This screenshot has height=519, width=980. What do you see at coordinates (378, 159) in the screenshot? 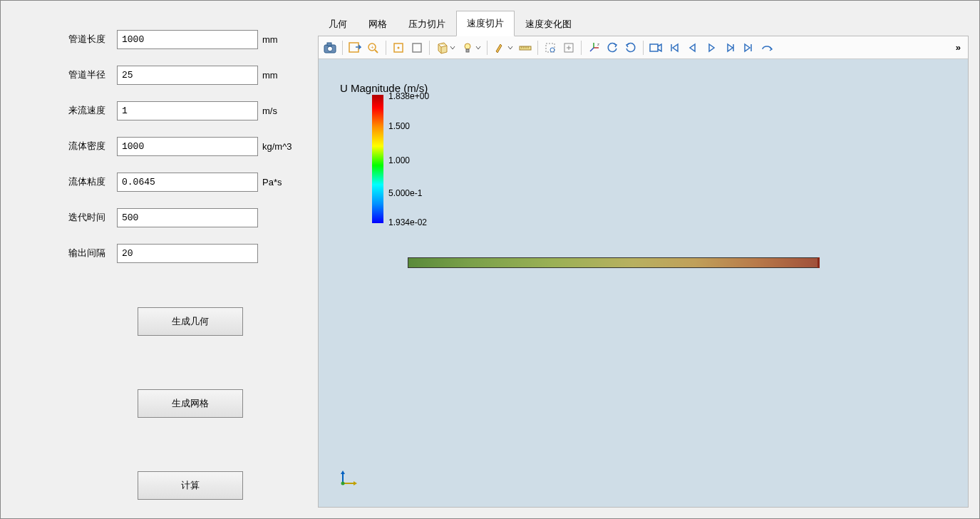
I see `colorbar` at bounding box center [378, 159].